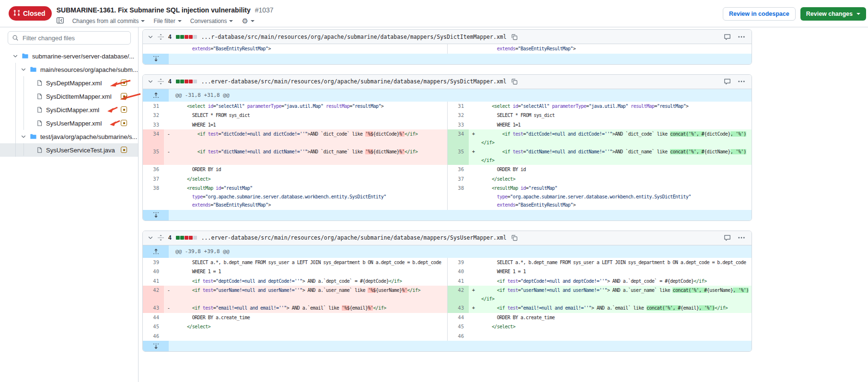  I want to click on diff-pane-right: 43+ <if test="email!=null and email!=''"…, so click(599, 308).